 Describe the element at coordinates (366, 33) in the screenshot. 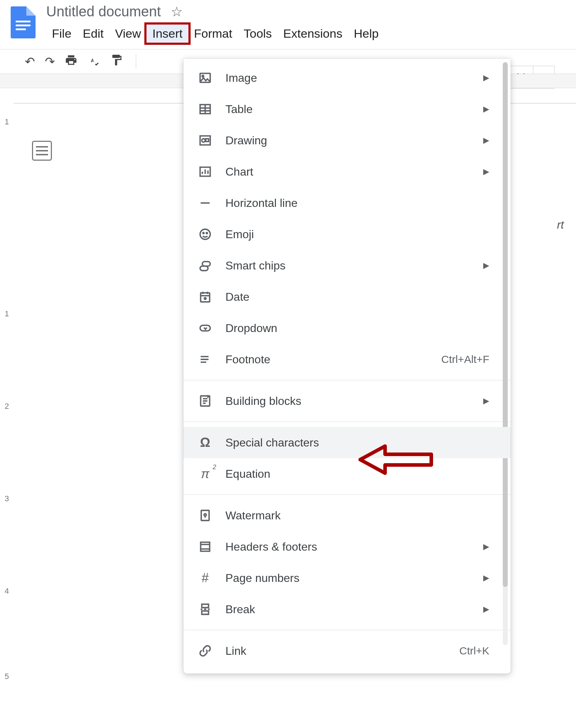

I see `menu-help: Help` at that location.